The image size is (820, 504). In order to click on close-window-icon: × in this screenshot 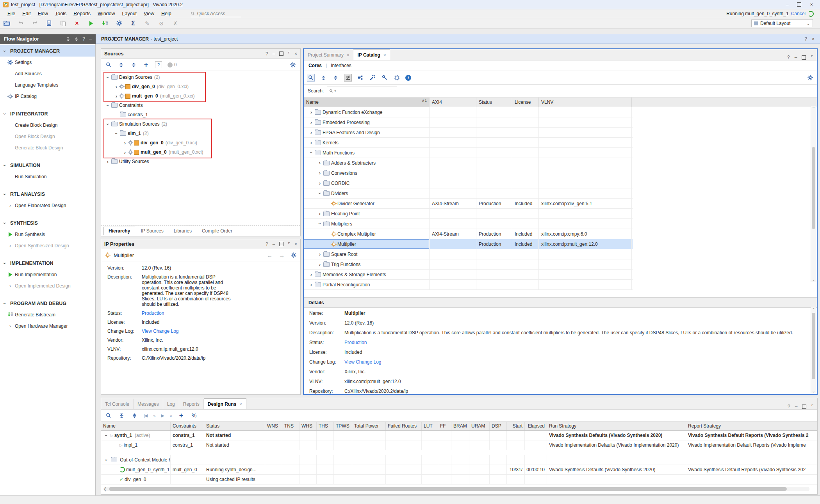, I will do `click(811, 5)`.